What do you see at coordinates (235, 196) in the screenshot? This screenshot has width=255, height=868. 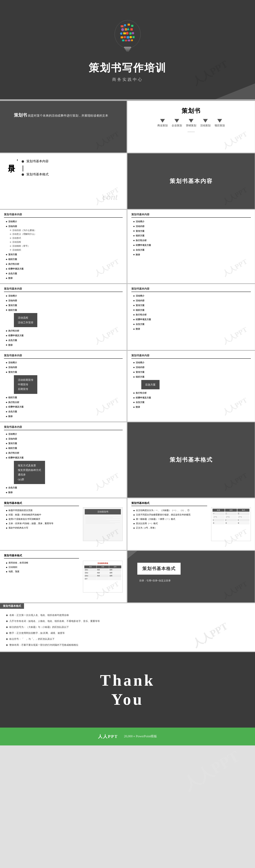 I see `watermark-content-gray: 人人PPT` at bounding box center [235, 196].